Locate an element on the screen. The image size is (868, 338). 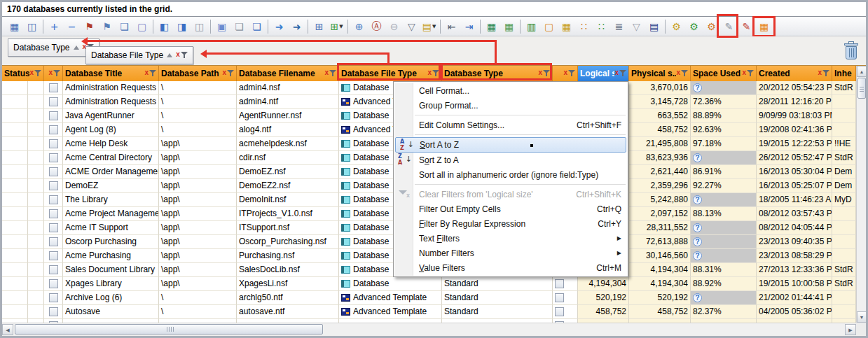
flow-icon: ≣ is located at coordinates (619, 27).